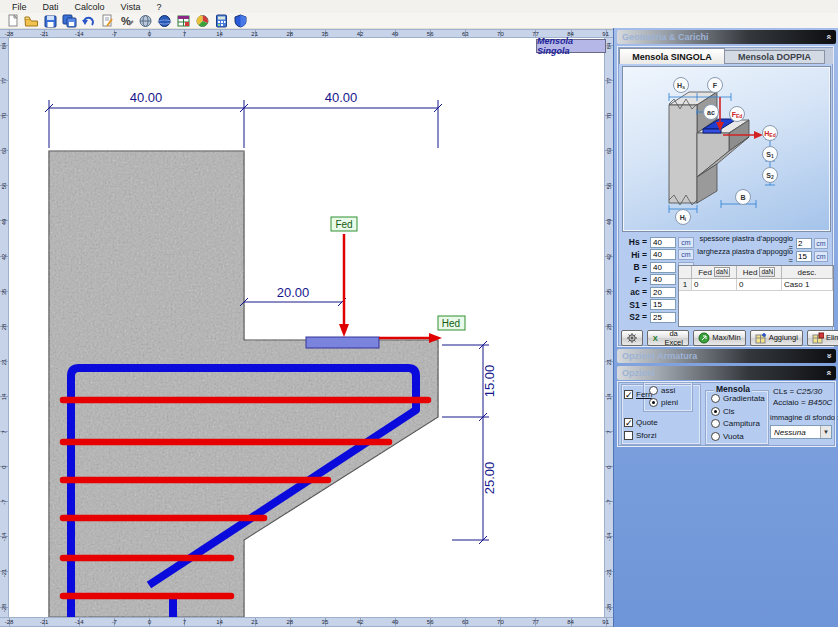  Describe the element at coordinates (770, 176) in the screenshot. I see `schematic-label-s2: S2` at that location.